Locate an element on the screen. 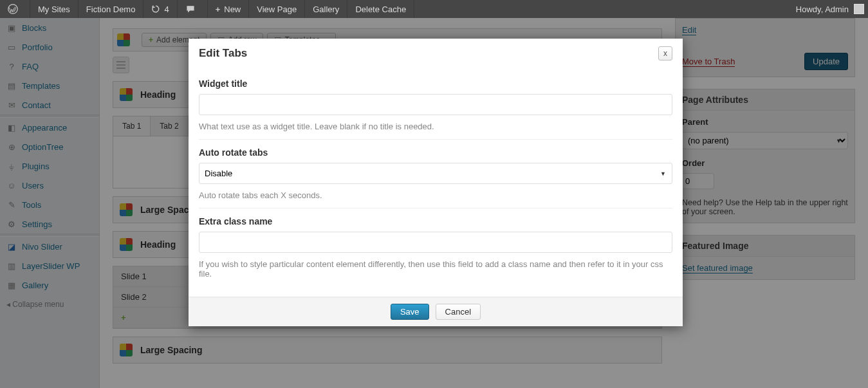 This screenshot has height=388, width=868. cancel-button: Cancel is located at coordinates (458, 311).